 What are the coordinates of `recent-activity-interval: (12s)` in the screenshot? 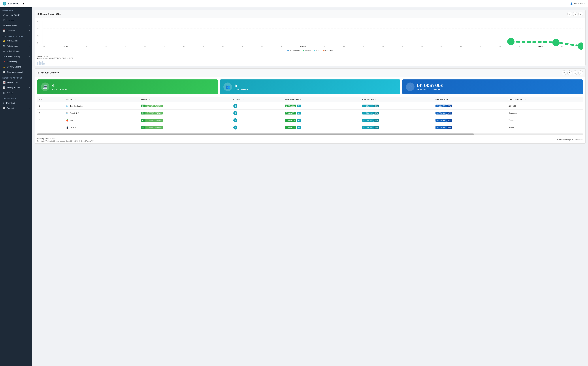 It's located at (59, 14).